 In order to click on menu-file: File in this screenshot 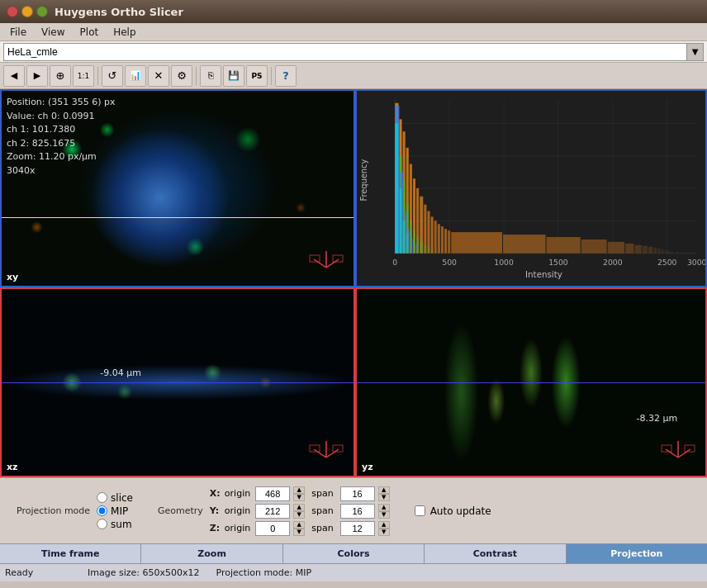, I will do `click(18, 32)`.